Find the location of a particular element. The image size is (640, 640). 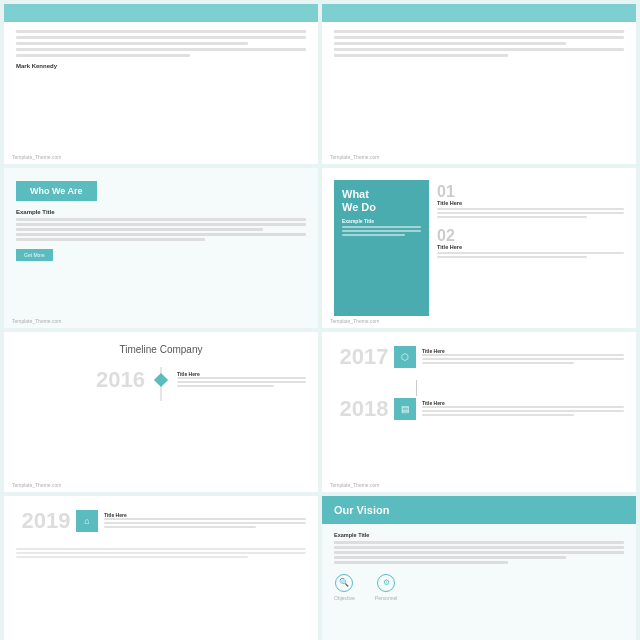

year-col: 2019 is located at coordinates (46, 521).